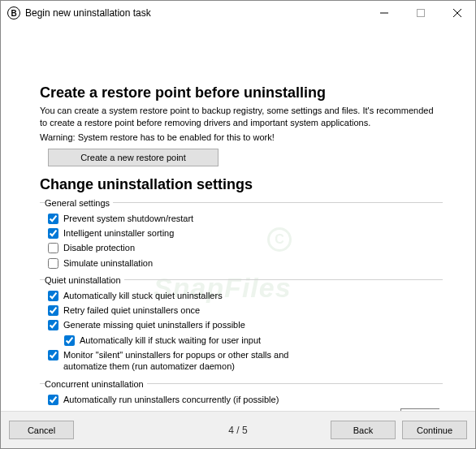 This screenshot has width=476, height=449. I want to click on back-button: Back, so click(363, 430).